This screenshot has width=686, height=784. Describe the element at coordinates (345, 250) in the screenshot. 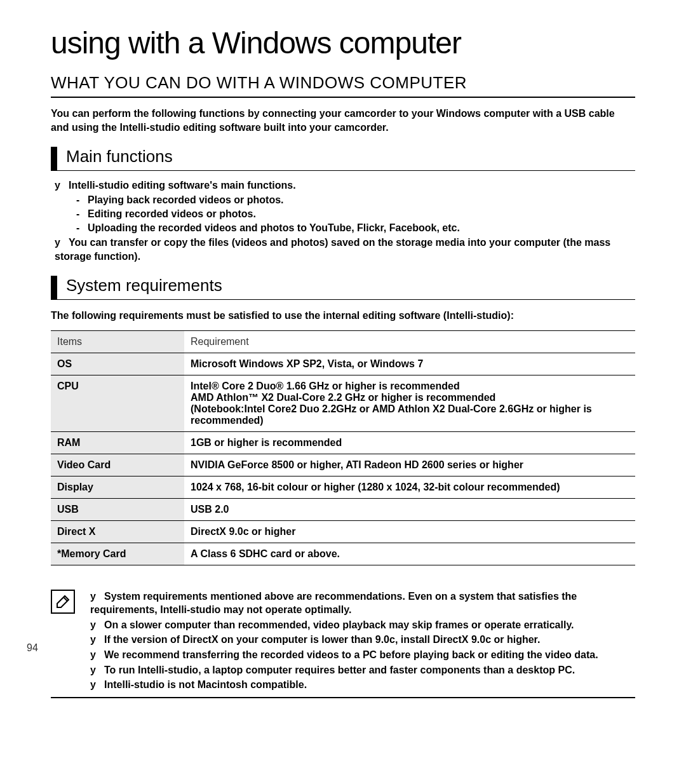

I see `list-item: yYou can transfer or copy the files (vid…` at that location.